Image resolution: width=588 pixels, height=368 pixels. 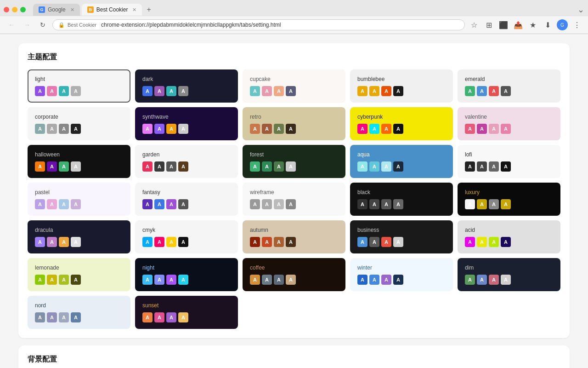 What do you see at coordinates (79, 237) in the screenshot?
I see `theme-card-dracula: draculaAAAA` at bounding box center [79, 237].